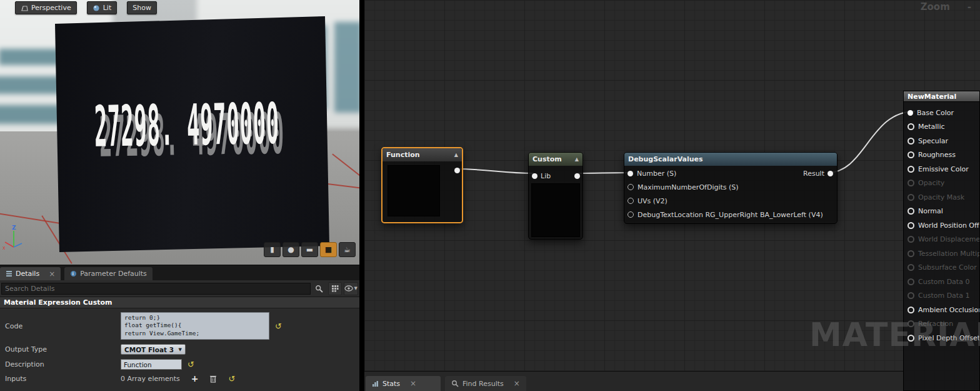 This screenshot has width=980, height=391. I want to click on code-row: Code return 0;} float getTime(){ return …, so click(180, 326).